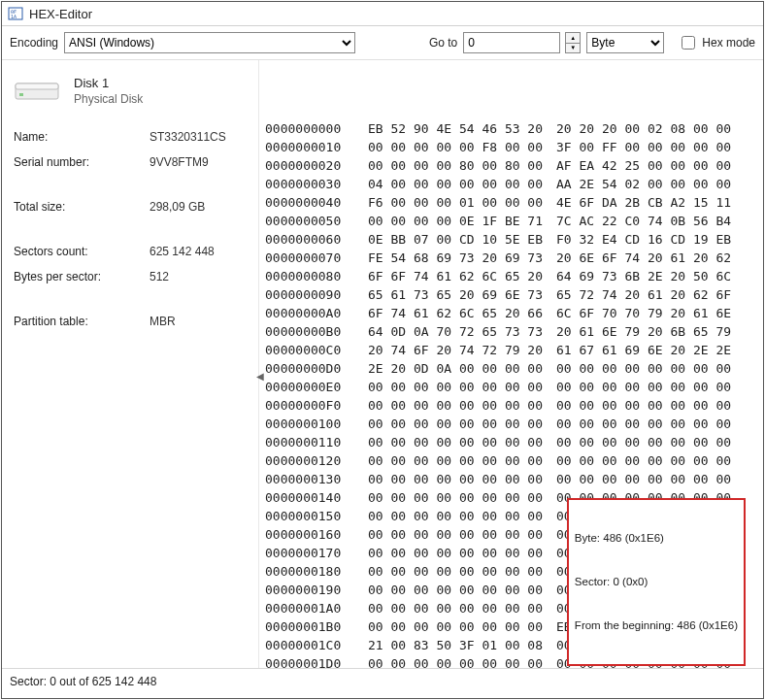 This screenshot has height=700, width=765. What do you see at coordinates (573, 49) in the screenshot?
I see `goto-step-down: ▼` at bounding box center [573, 49].